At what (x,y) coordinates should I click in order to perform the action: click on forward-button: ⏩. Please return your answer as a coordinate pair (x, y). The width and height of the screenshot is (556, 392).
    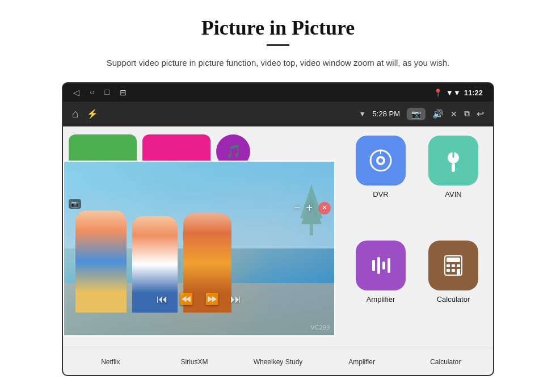
    Looking at the image, I should click on (212, 299).